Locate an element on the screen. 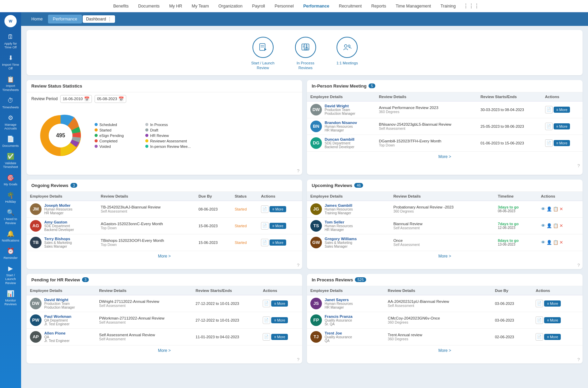  nav-organization: Organization is located at coordinates (231, 6).